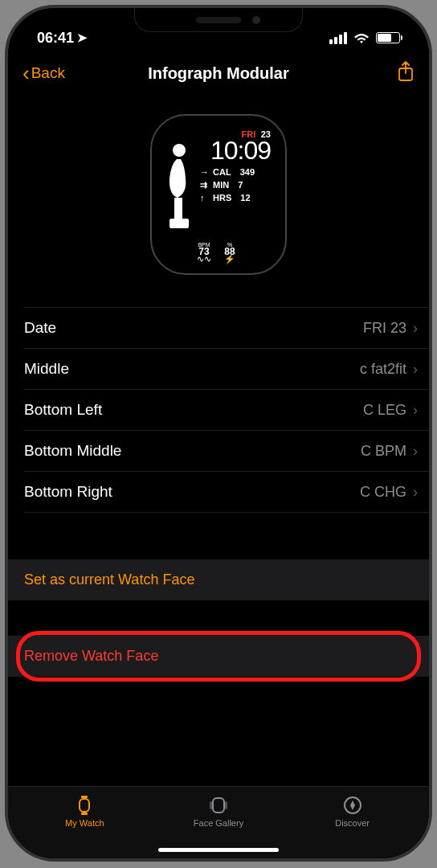 This screenshot has height=868, width=437. Describe the element at coordinates (218, 812) in the screenshot. I see `tab-face-gallery: Face Gallery` at that location.